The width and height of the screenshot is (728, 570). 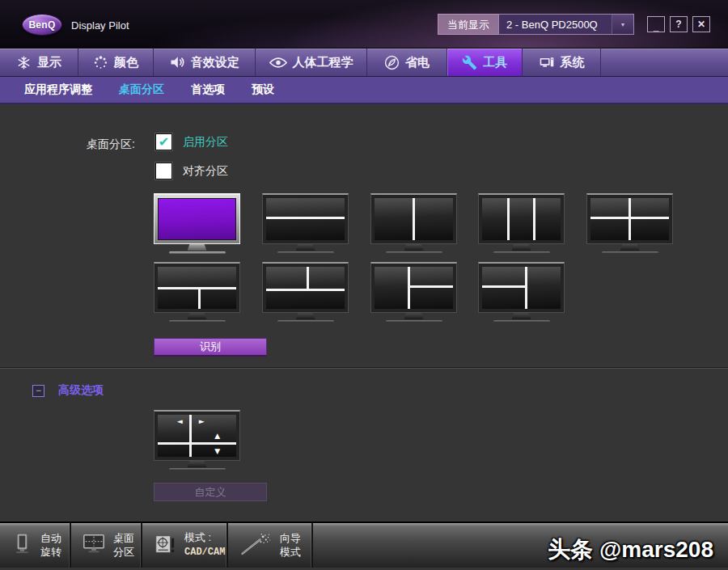 I want to click on layout-custom-adjustable: ◄►▲▼, so click(x=197, y=440).